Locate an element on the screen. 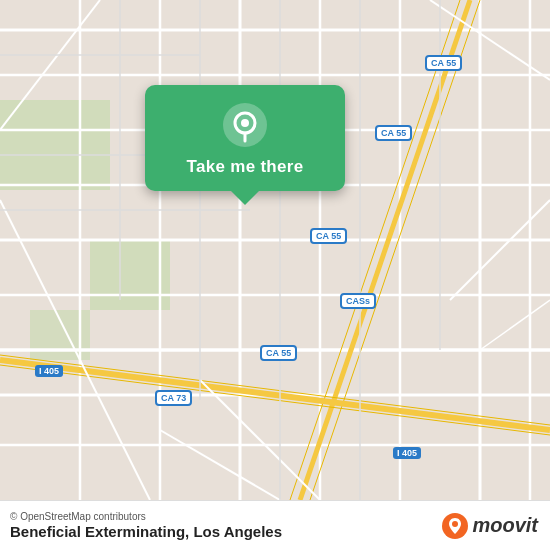  i405-badge-1: I 405 is located at coordinates (49, 371).